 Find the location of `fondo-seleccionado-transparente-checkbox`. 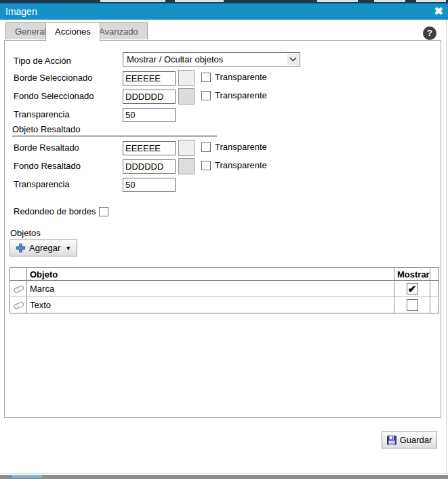

fondo-seleccionado-transparente-checkbox is located at coordinates (206, 96).